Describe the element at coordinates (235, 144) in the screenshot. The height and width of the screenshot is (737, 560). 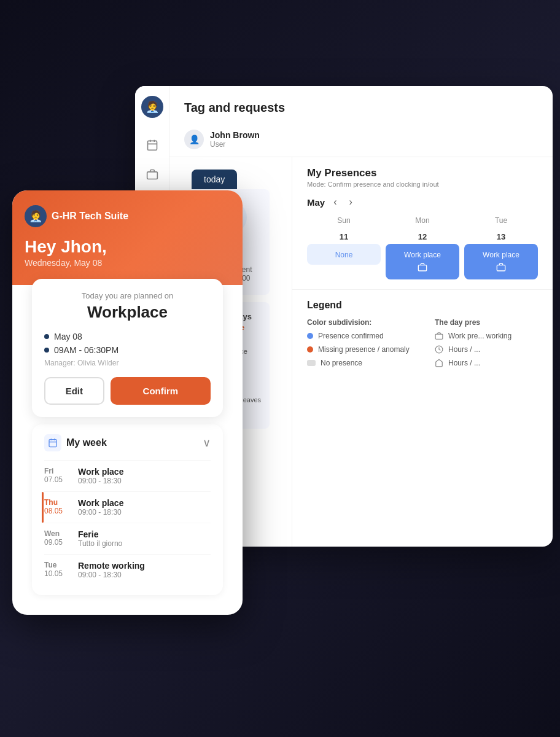
I see `user-role: User` at that location.